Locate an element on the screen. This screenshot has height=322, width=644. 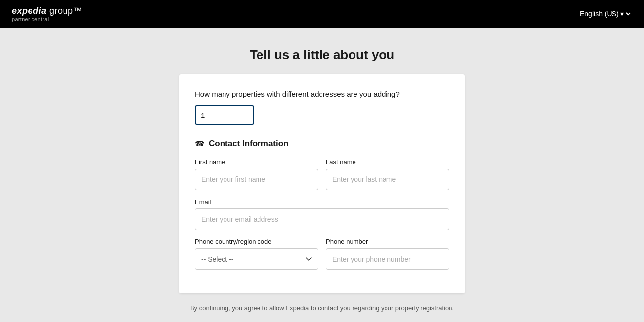
phone-number-group: Phone number is located at coordinates (387, 254).